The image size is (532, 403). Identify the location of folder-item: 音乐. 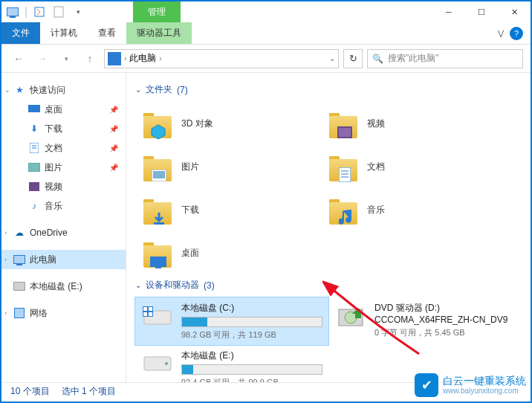
(414, 210).